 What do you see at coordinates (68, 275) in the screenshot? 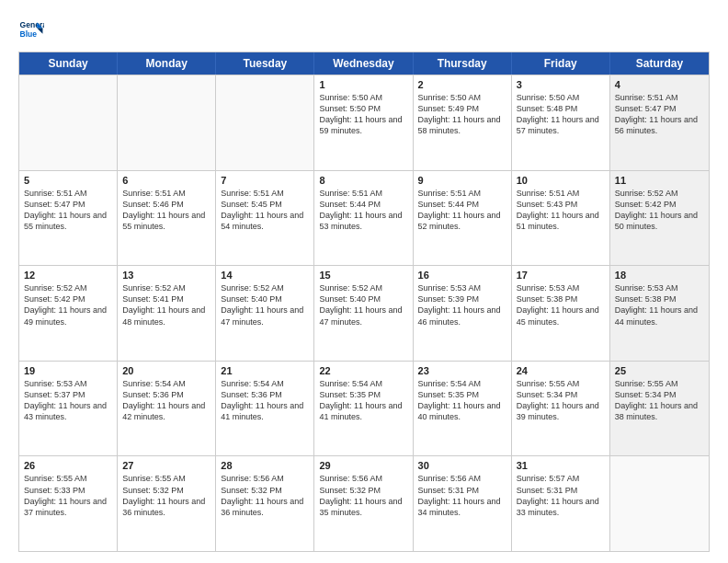
I see `day-number: 12` at bounding box center [68, 275].